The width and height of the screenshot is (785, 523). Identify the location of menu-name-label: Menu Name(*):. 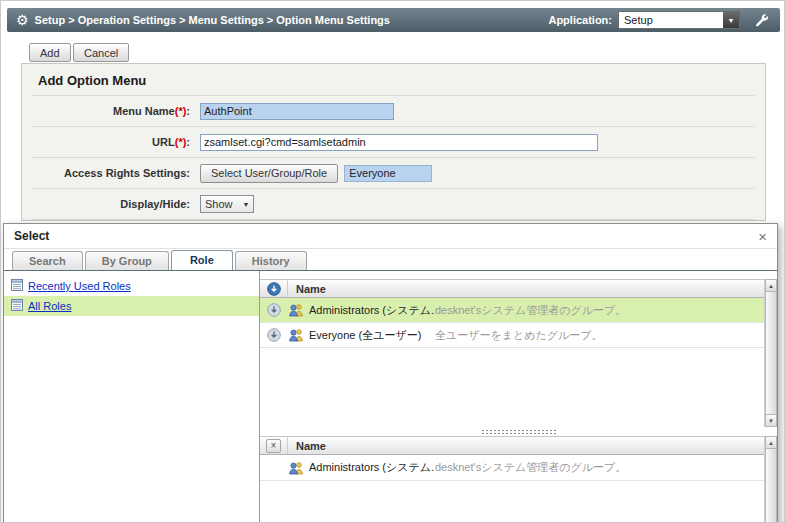
(111, 111).